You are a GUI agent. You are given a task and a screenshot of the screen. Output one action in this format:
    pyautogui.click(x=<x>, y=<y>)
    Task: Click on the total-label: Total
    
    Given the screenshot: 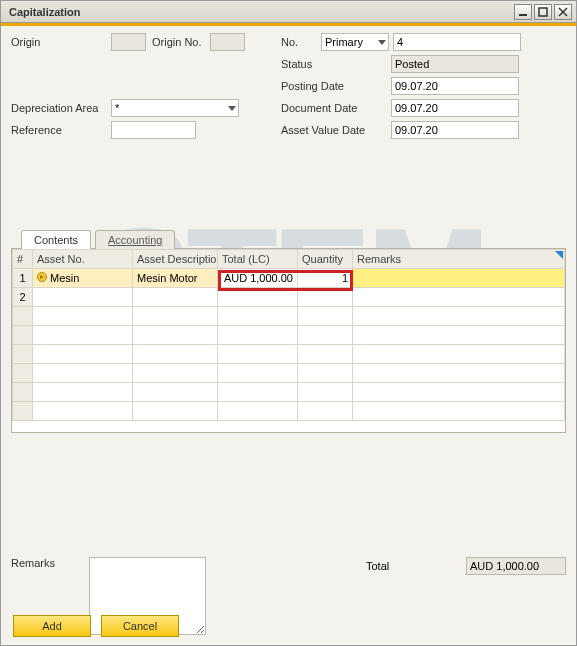 What is the action you would take?
    pyautogui.click(x=416, y=566)
    